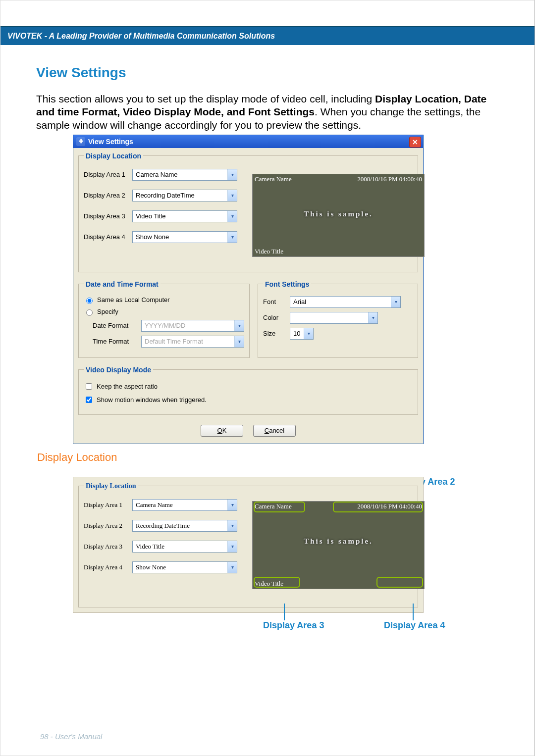  I want to click on chk-show-motion-label: Show motion windows when triggered., so click(152, 400).